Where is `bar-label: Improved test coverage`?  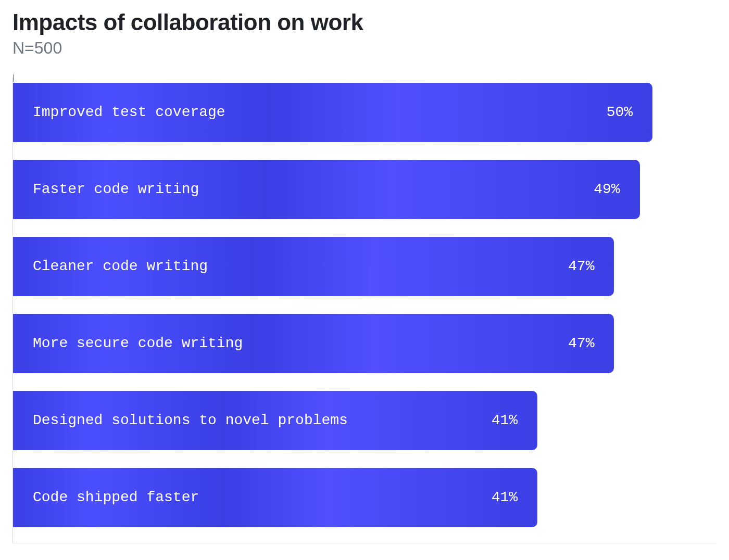 bar-label: Improved test coverage is located at coordinates (129, 112).